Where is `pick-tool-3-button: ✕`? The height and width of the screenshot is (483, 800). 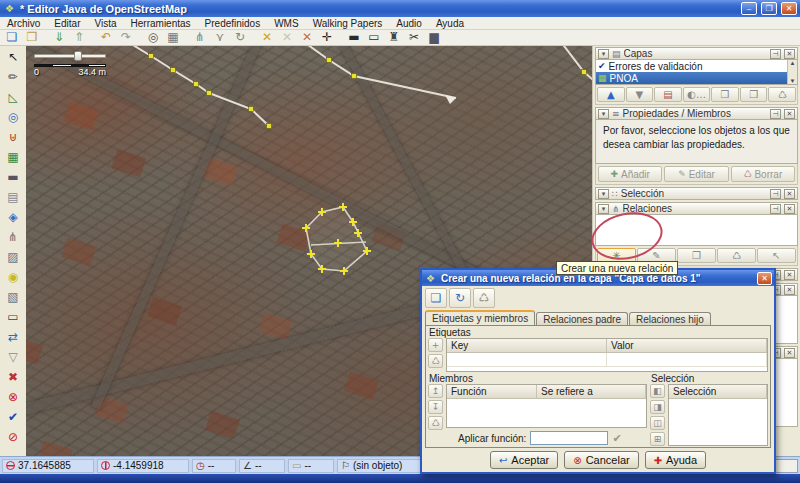 pick-tool-3-button: ✕ is located at coordinates (307, 38).